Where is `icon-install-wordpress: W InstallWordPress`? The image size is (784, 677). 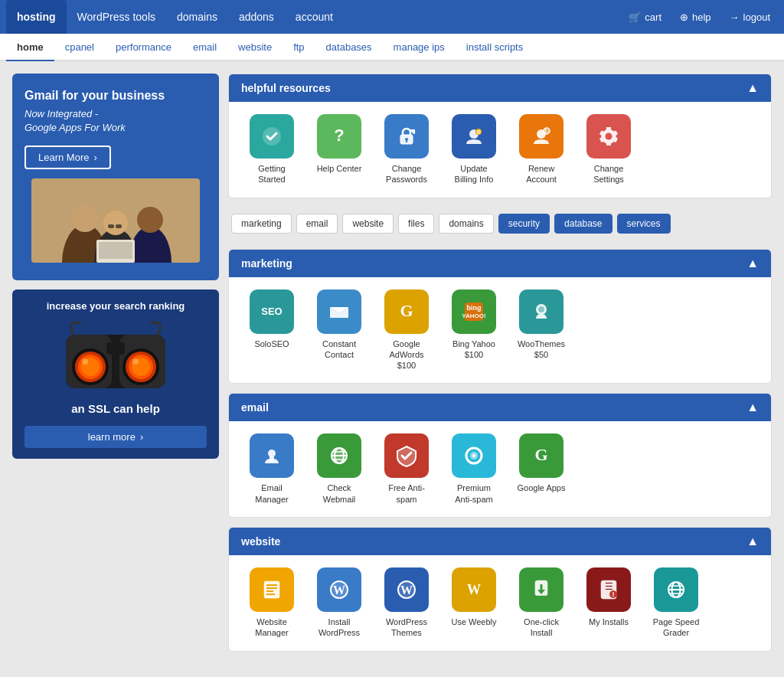
icon-install-wordpress: W InstallWordPress is located at coordinates (339, 603).